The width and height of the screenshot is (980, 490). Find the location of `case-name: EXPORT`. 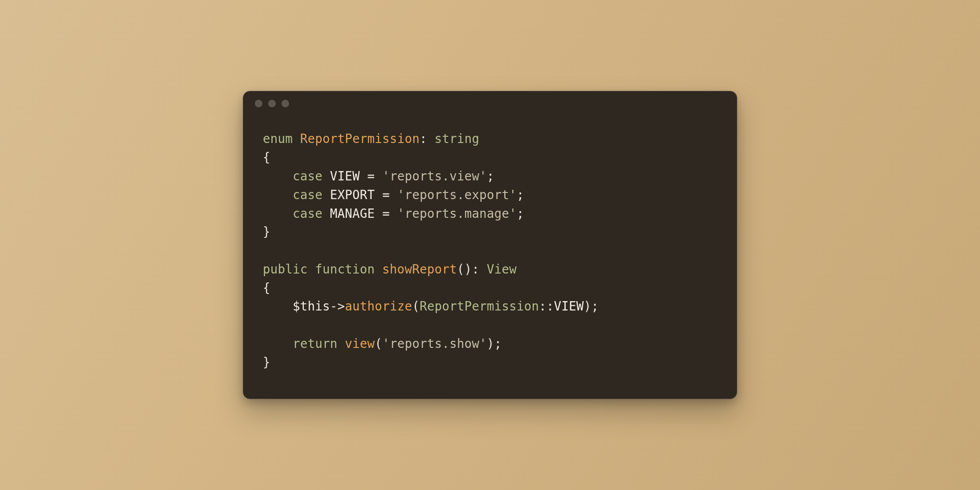

case-name: EXPORT is located at coordinates (353, 195).